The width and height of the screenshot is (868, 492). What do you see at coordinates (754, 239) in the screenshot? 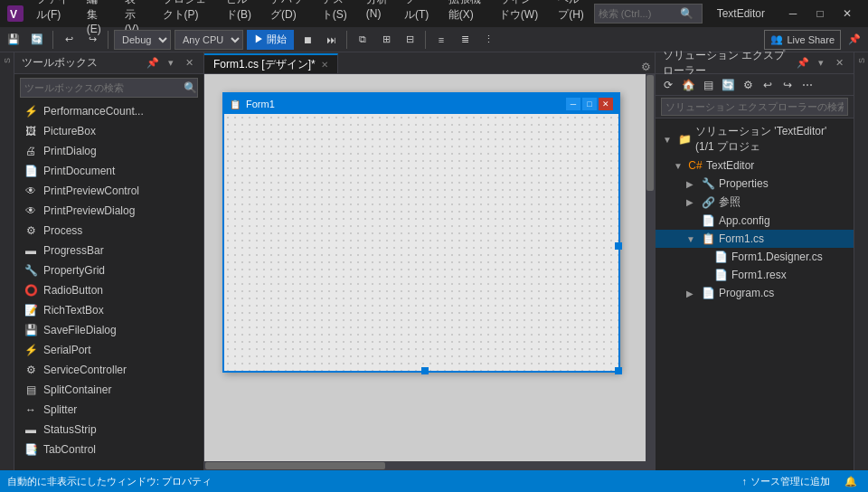
I see `form1-tree-item: ▼ 📋 Form1.cs` at bounding box center [754, 239].